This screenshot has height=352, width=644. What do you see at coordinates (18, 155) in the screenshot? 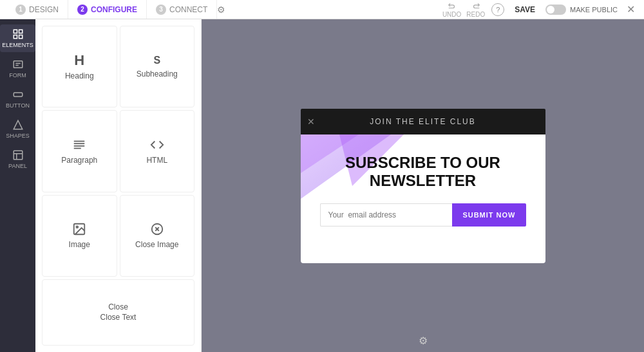
I see `panel-icon` at bounding box center [18, 155].